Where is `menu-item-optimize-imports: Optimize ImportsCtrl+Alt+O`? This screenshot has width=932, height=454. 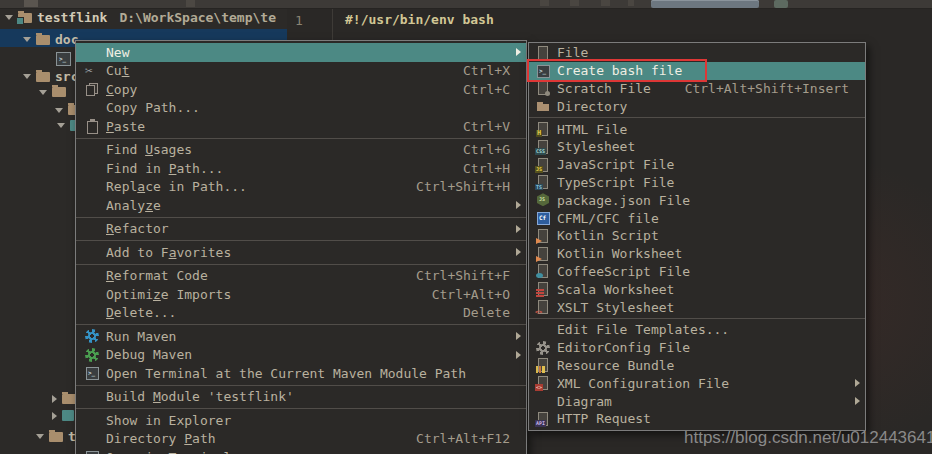
menu-item-optimize-imports: Optimize ImportsCtrl+Alt+O is located at coordinates (301, 294).